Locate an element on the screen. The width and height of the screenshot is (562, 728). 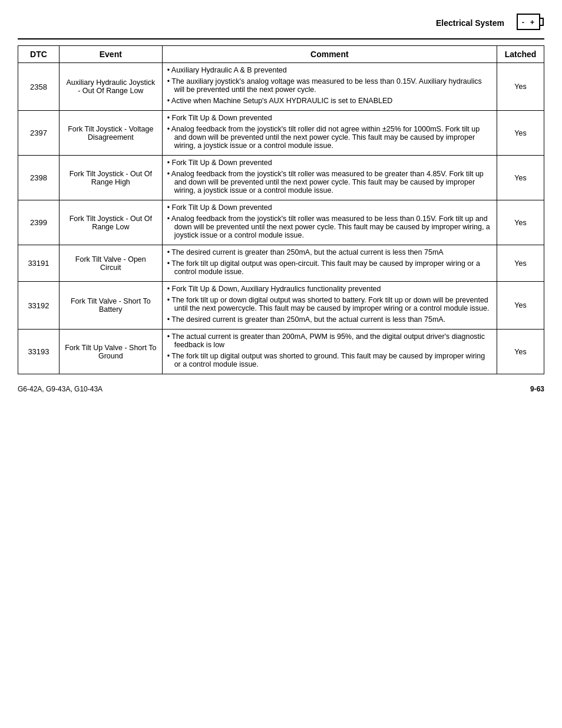
battery-icon: - + is located at coordinates (530, 22).